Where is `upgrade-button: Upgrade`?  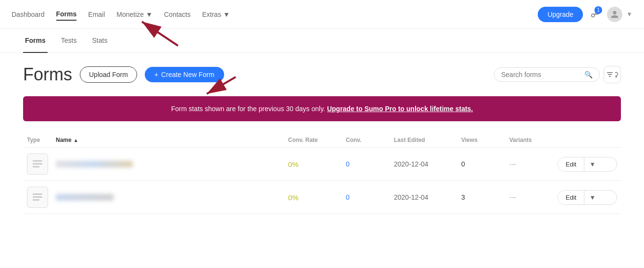 upgrade-button: Upgrade is located at coordinates (560, 14).